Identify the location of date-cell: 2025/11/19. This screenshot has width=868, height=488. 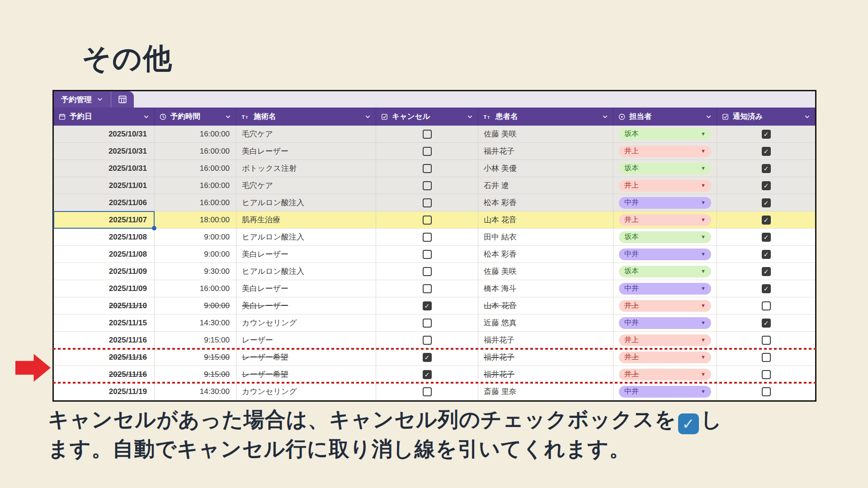
(104, 392).